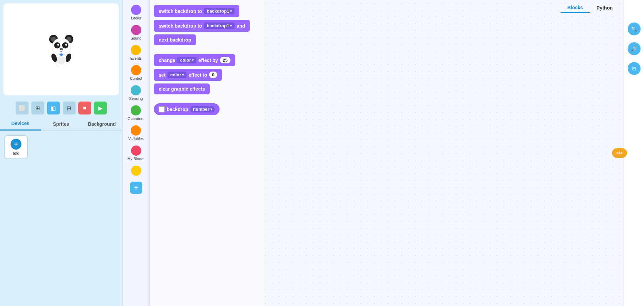  What do you see at coordinates (231, 26) in the screenshot?
I see `dropdown-arrow-2-icon: ▾` at bounding box center [231, 26].